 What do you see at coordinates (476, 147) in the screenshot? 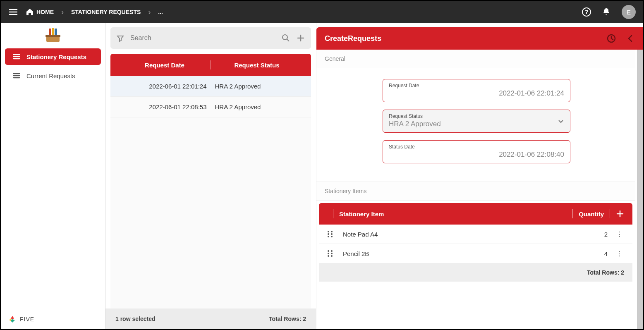
I see `field-label: Status Date` at bounding box center [476, 147].